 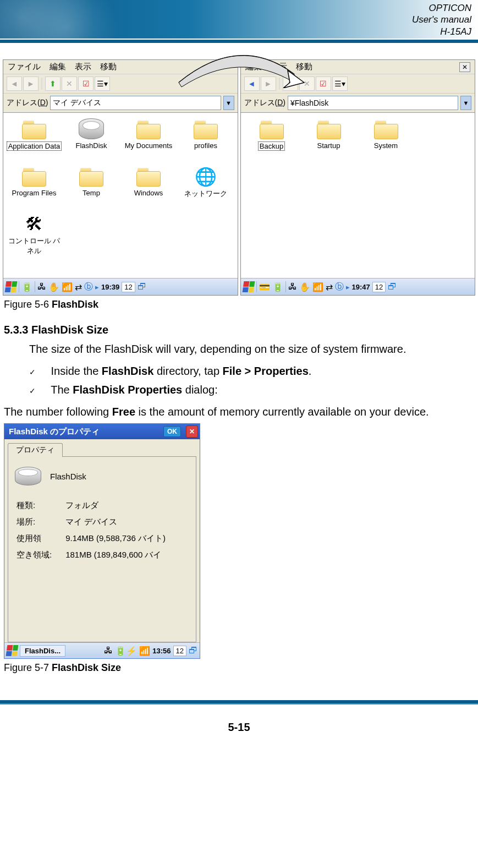 I want to click on figure-caption-1: Figure 5-6 FlashDisk, so click(x=240, y=305).